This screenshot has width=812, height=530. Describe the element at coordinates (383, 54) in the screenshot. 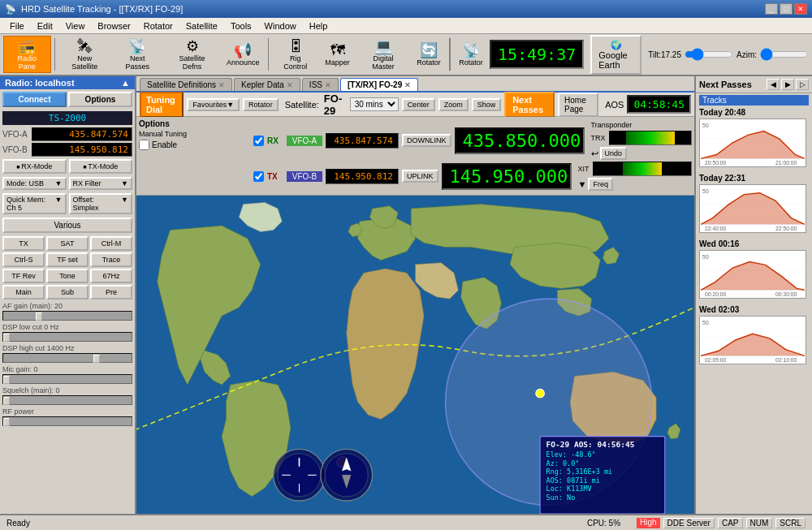

I see `toolbar-digital-master: 💻 Digital Master` at that location.